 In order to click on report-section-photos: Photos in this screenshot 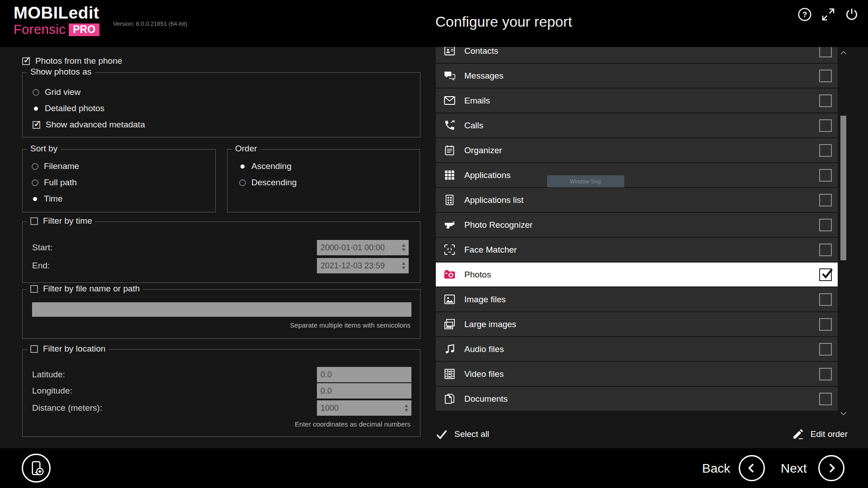, I will do `click(637, 275)`.